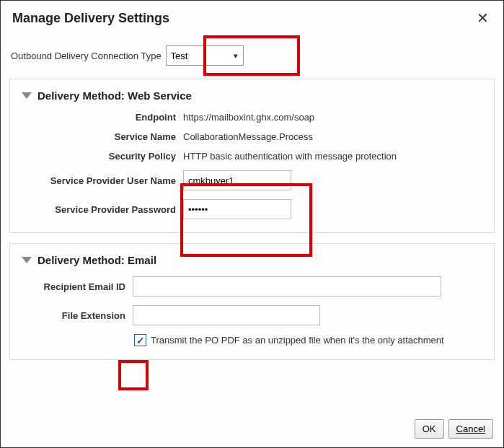 The image size is (504, 448). Describe the element at coordinates (252, 137) in the screenshot. I see `service-name-row: Service Name CollaborationMessage.Proces…` at that location.